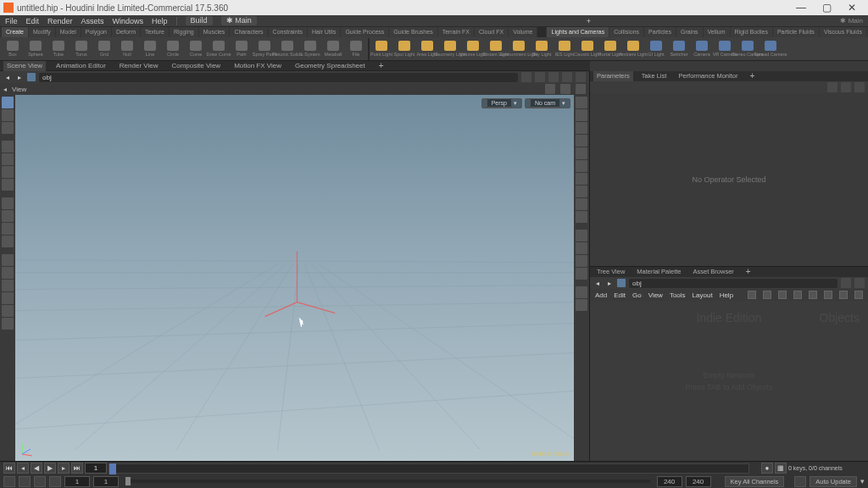  I want to click on display-opts-icon, so click(581, 103).